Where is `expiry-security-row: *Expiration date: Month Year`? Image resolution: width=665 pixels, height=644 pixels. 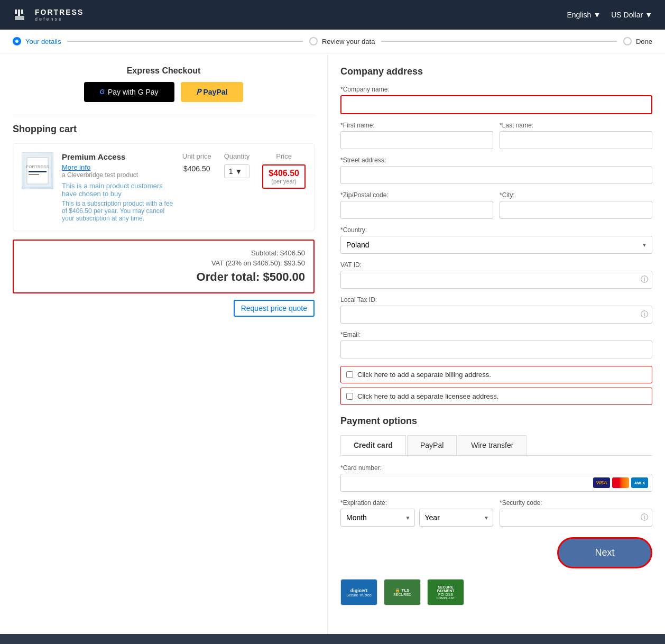 expiry-security-row: *Expiration date: Month Year is located at coordinates (496, 513).